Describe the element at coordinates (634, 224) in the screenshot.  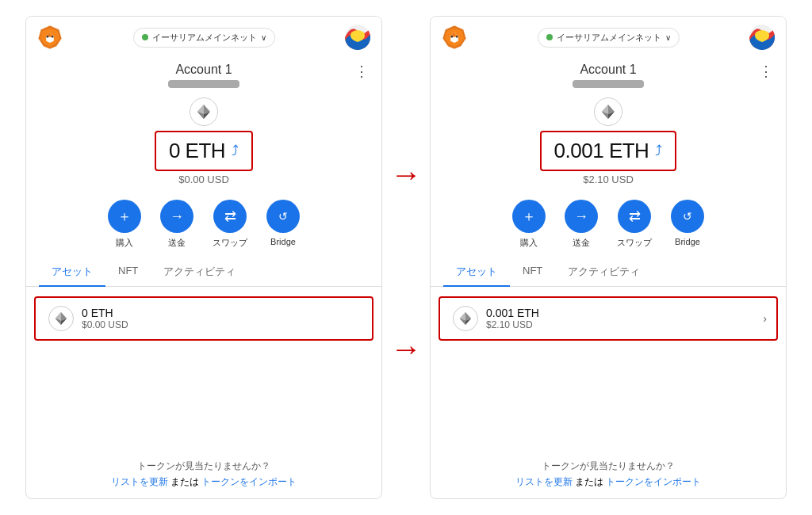
I see `swap-group-after: ⇄ スワップ` at that location.